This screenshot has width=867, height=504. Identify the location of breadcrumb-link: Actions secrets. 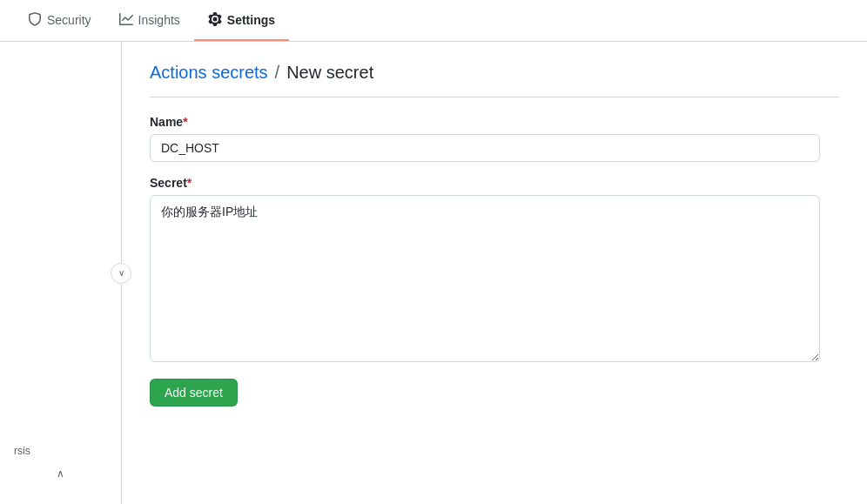
(209, 73).